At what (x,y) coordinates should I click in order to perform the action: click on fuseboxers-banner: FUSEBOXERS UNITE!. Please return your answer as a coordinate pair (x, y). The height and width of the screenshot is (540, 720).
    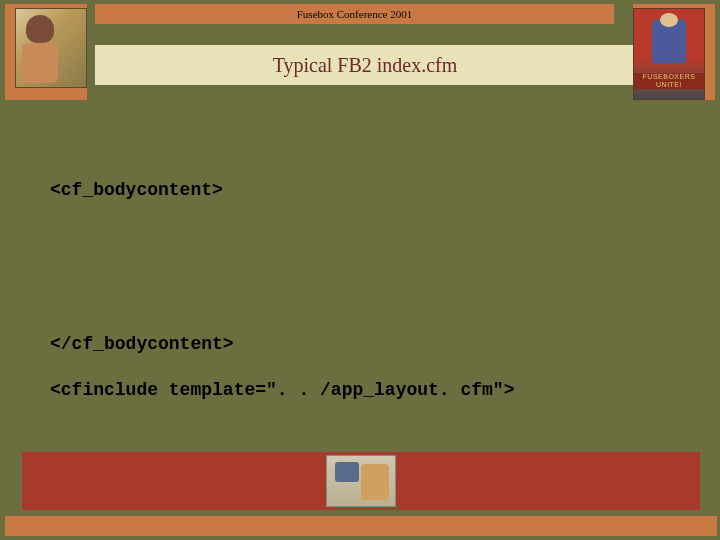
    Looking at the image, I should click on (669, 81).